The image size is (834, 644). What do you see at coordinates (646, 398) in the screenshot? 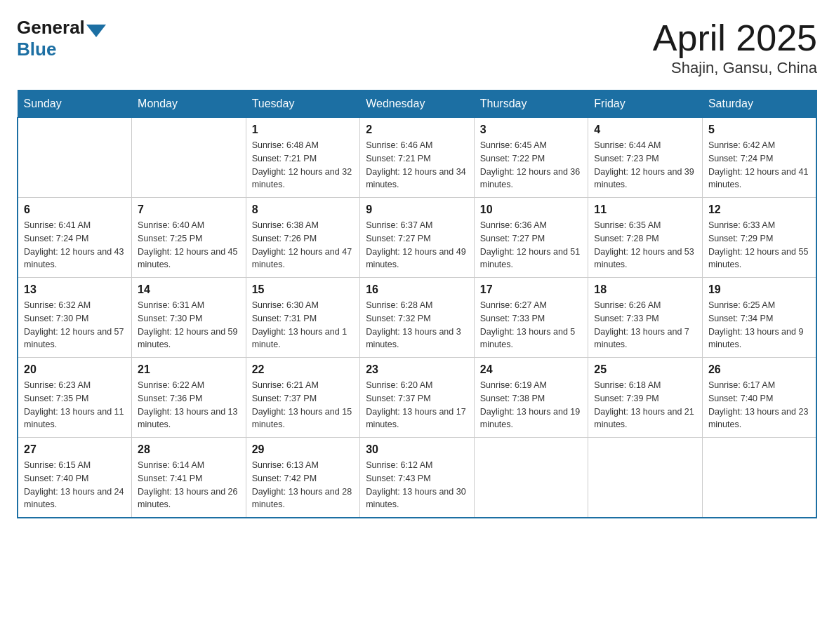
I see `calendar-cell: 25Sunrise: 6:18 AMSunset: 7:39 PMDayligh…` at bounding box center [646, 398].